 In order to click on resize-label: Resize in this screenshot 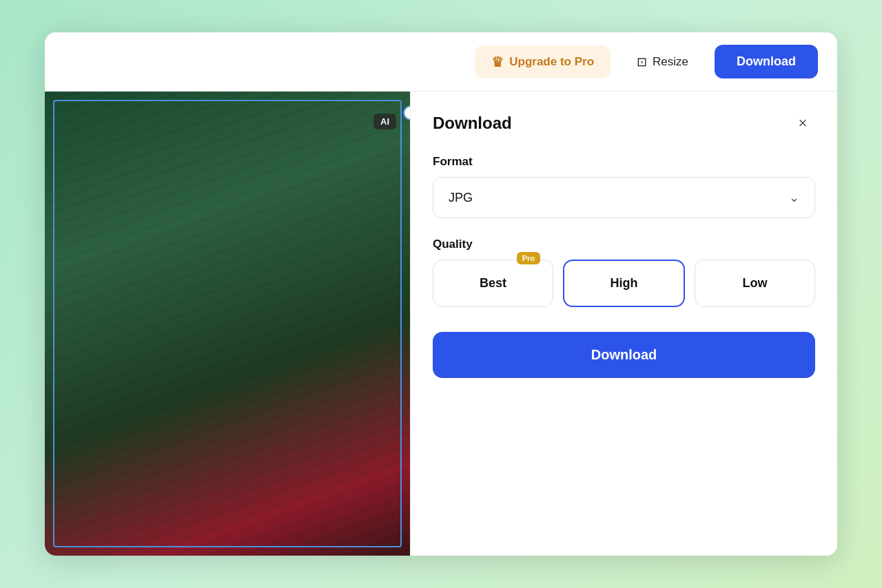, I will do `click(670, 62)`.